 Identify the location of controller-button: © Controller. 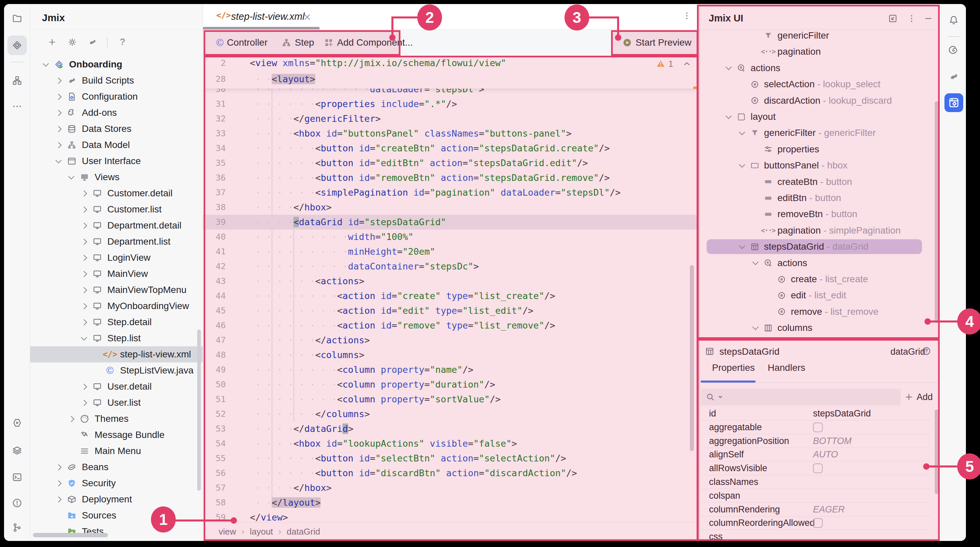
(242, 43).